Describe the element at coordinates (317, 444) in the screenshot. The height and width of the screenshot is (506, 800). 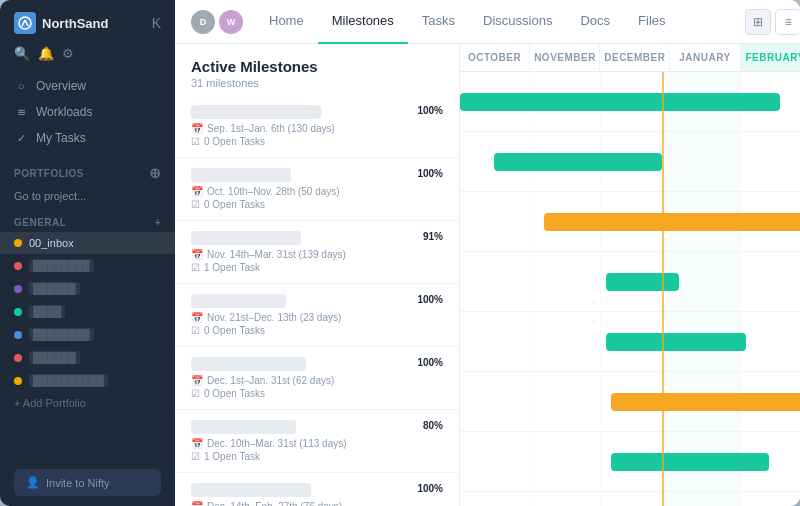
I see `milestone-date: 📅 Dec. 10th–Mar. 31st (113 days)` at that location.